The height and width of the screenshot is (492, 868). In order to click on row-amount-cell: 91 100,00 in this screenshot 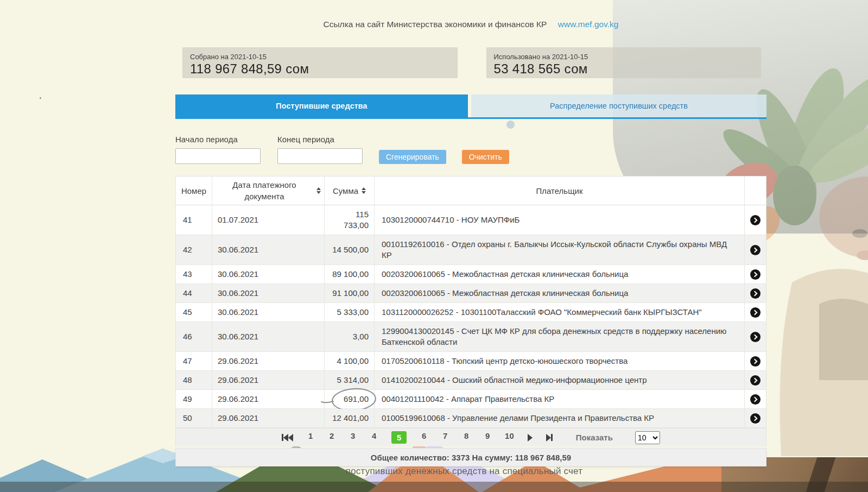, I will do `click(350, 293)`.